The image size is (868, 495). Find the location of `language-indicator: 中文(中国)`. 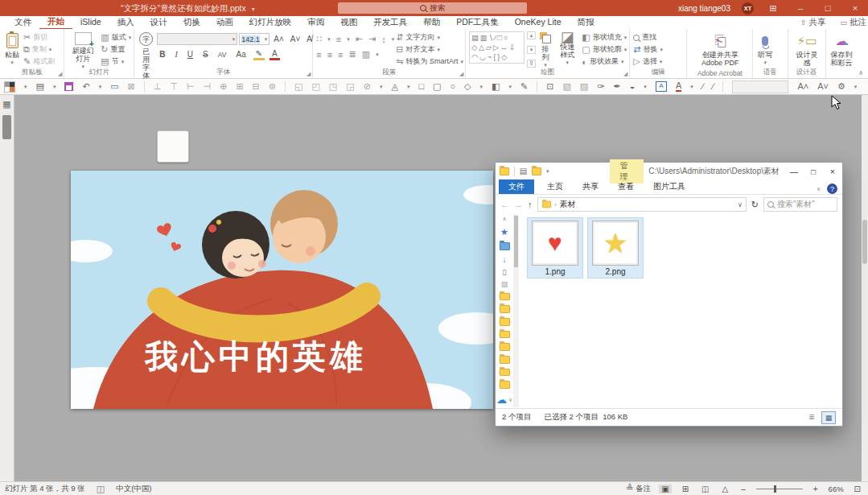

language-indicator: 中文(中国) is located at coordinates (134, 489).